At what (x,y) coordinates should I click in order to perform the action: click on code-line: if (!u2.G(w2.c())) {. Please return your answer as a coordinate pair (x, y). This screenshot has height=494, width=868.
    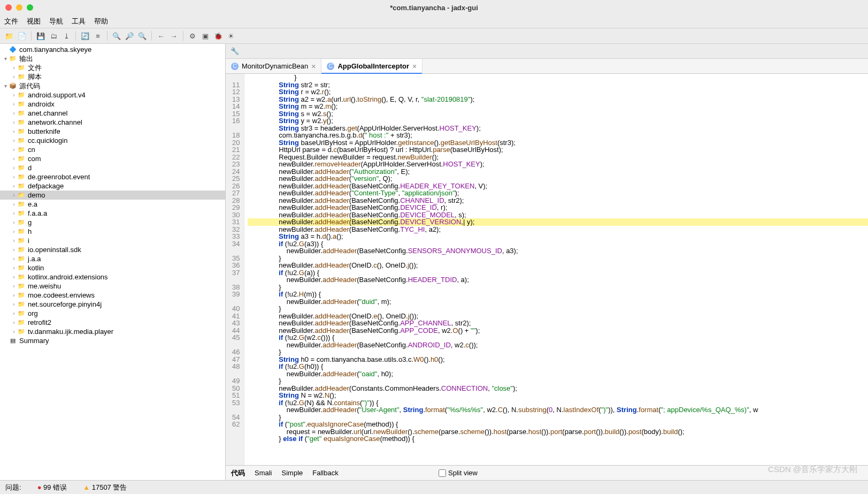
    Looking at the image, I should click on (558, 338).